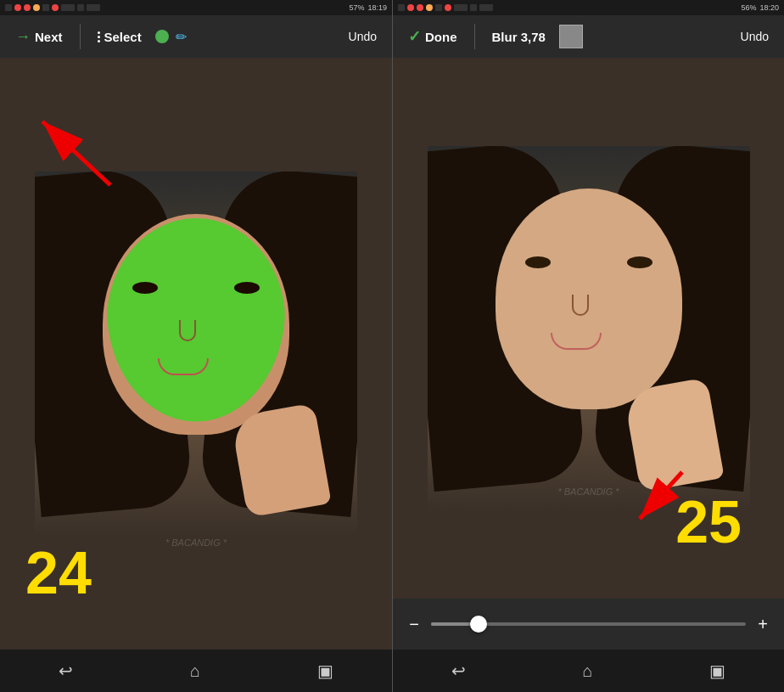  I want to click on slider-plus-button: +, so click(763, 625).